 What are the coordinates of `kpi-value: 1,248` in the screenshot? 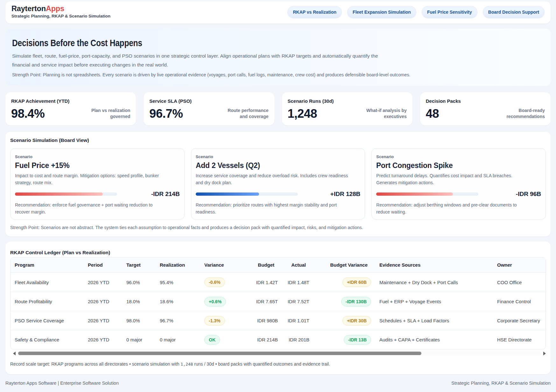 It's located at (302, 114).